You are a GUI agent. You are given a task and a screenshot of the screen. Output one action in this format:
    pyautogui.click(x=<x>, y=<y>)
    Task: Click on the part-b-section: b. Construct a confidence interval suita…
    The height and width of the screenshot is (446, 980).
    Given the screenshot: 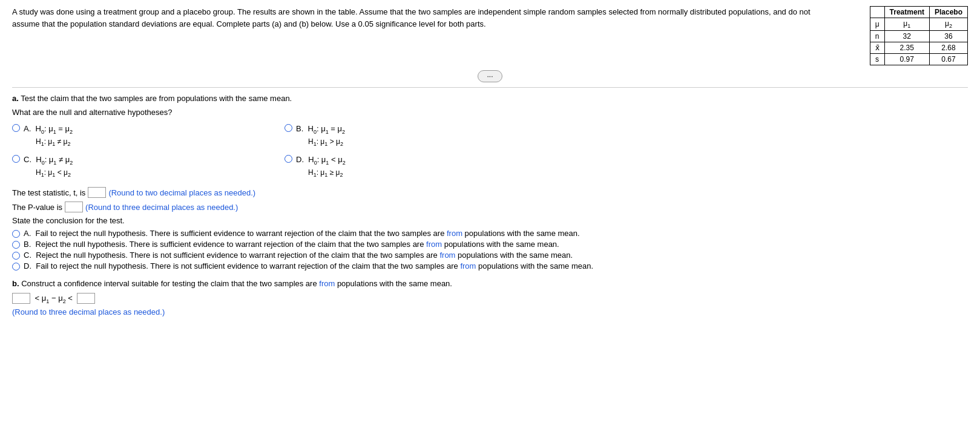 What is the action you would take?
    pyautogui.click(x=490, y=298)
    